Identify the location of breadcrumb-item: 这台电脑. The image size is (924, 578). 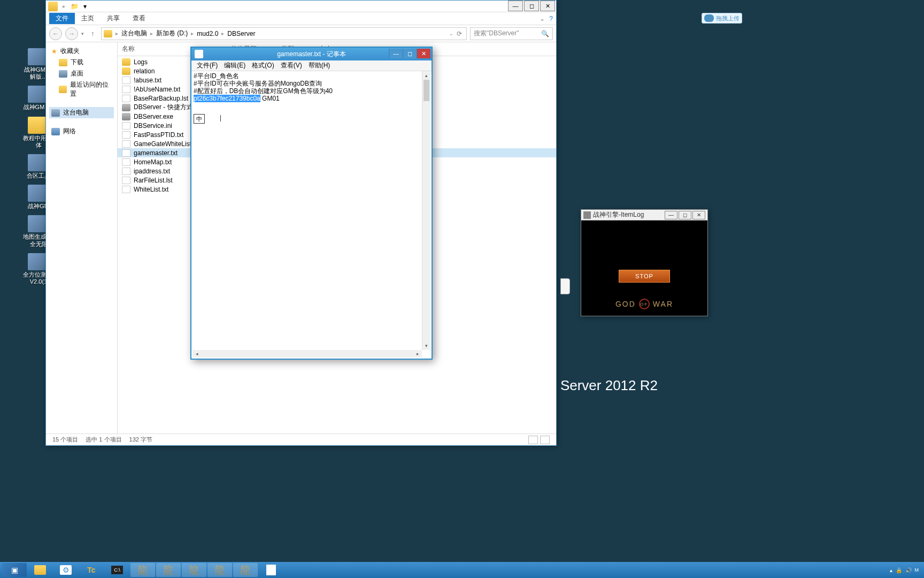
(134, 33).